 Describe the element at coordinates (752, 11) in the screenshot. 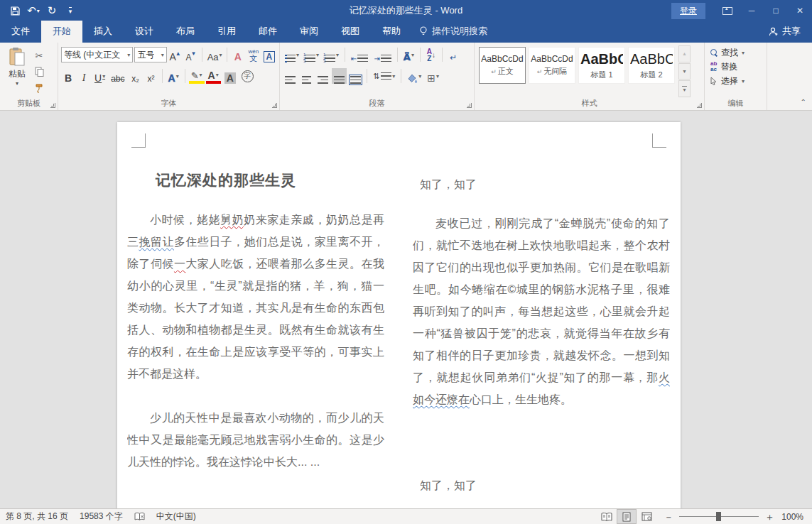

I see `minimize-button: ─` at that location.